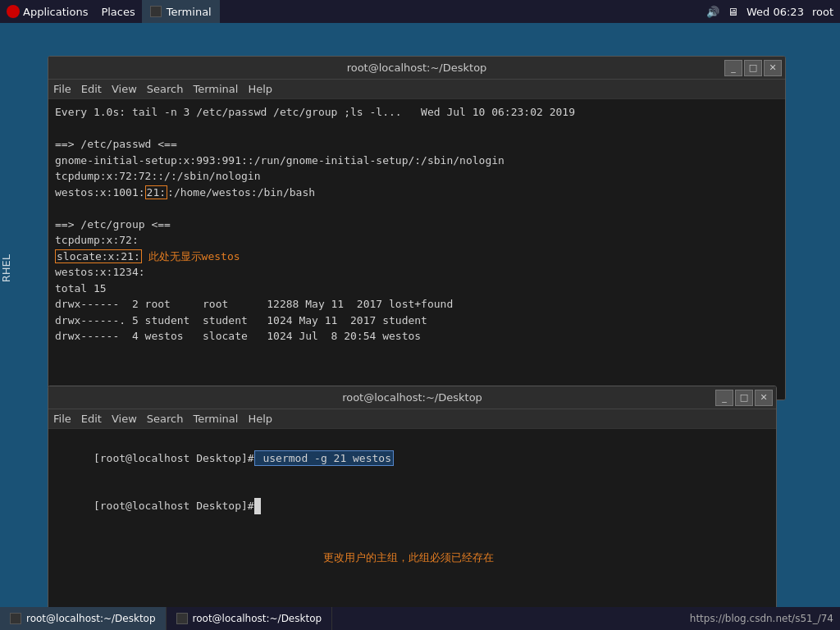  Describe the element at coordinates (260, 89) in the screenshot. I see `menu-help: Help` at that location.